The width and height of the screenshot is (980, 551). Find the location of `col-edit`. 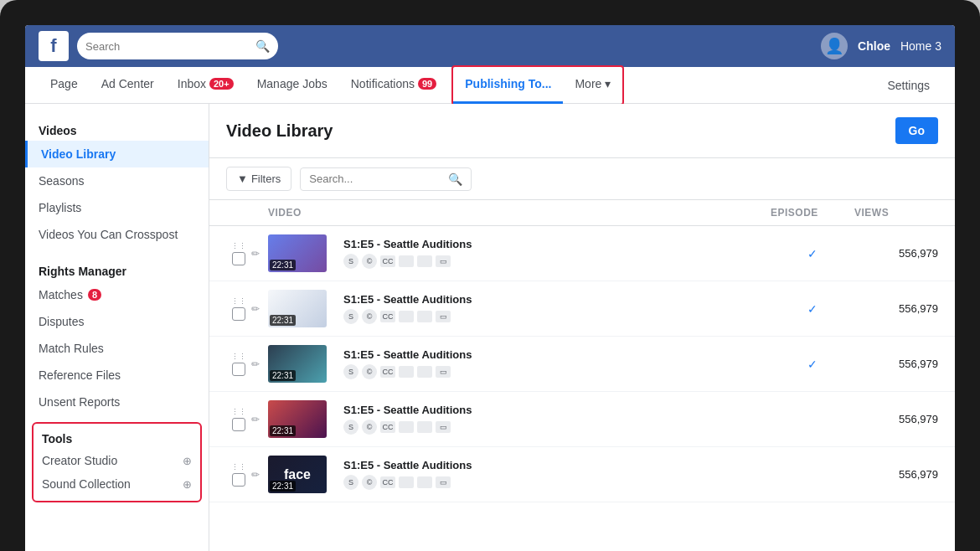

col-edit is located at coordinates (260, 213).